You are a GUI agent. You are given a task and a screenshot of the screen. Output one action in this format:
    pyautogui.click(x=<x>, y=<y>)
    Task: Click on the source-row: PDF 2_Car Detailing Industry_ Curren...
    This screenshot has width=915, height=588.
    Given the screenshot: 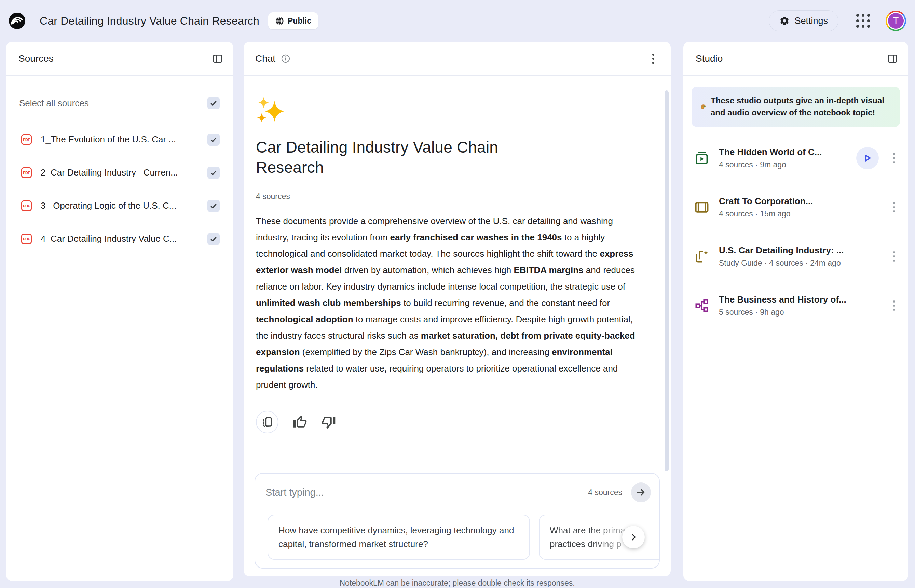 What is the action you would take?
    pyautogui.click(x=120, y=173)
    